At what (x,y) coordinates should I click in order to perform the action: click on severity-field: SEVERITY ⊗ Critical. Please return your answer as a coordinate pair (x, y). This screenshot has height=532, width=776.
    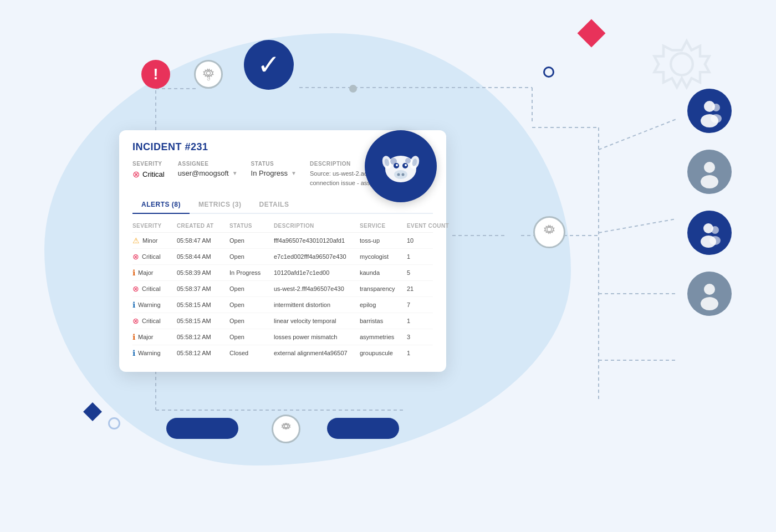
    Looking at the image, I should click on (149, 170).